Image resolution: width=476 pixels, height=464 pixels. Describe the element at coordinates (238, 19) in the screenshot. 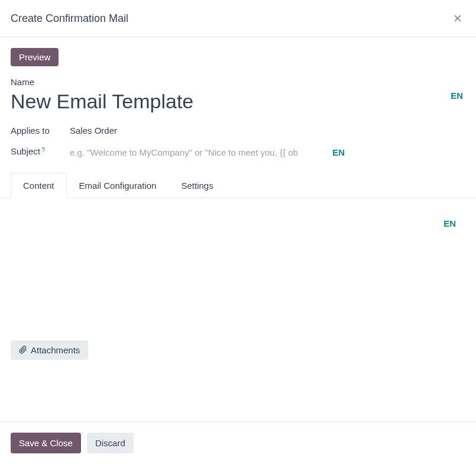

I see `modal-header: Create Confirmation Mail` at that location.